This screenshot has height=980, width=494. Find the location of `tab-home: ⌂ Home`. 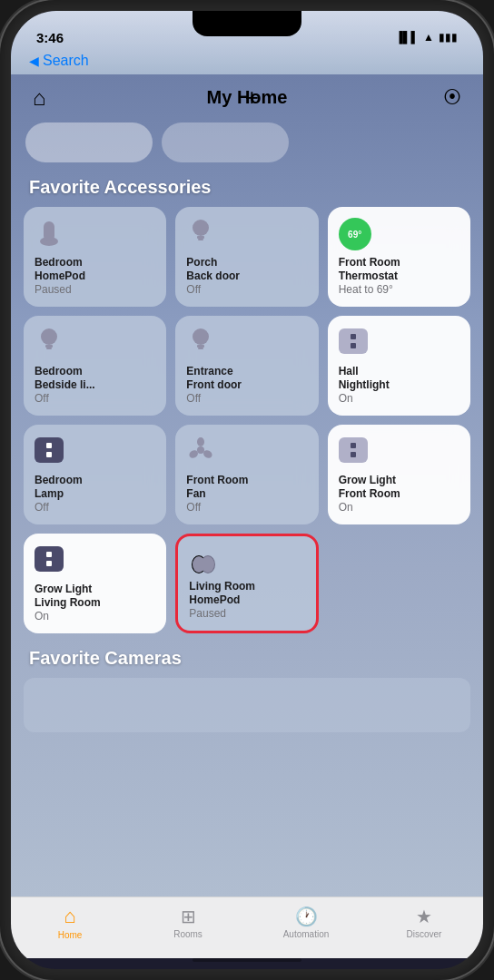

tab-home: ⌂ Home is located at coordinates (70, 922).